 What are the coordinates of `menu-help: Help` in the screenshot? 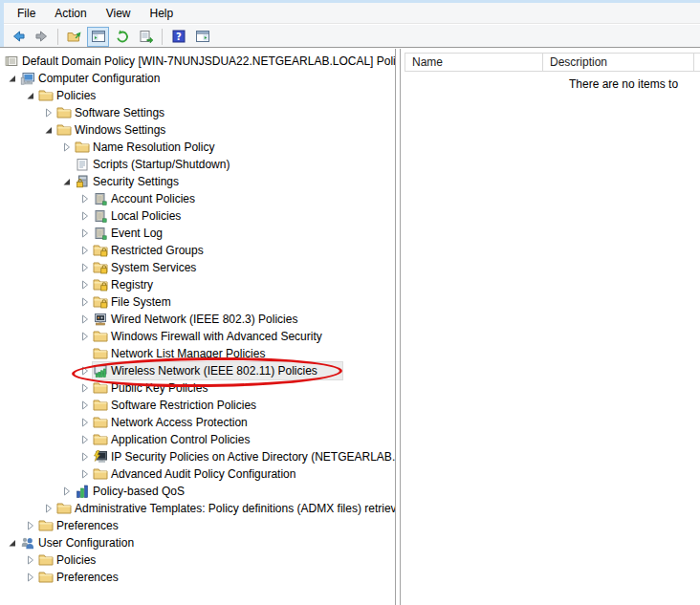 It's located at (163, 13).